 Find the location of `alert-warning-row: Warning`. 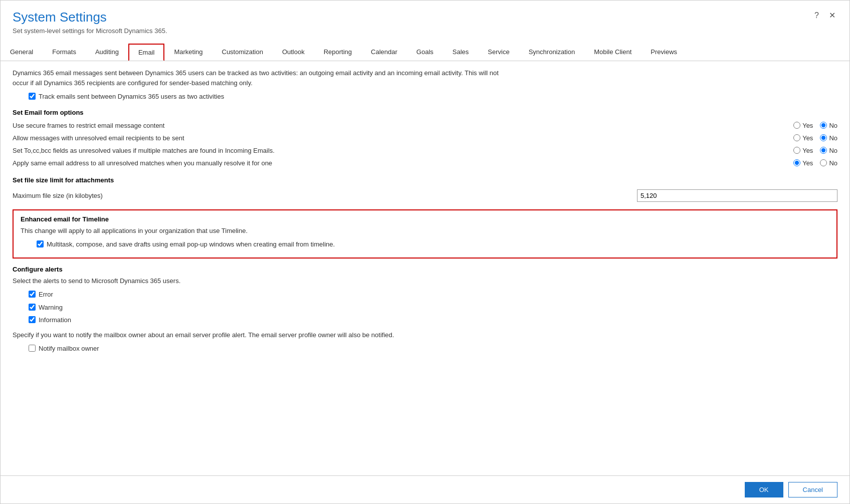

alert-warning-row: Warning is located at coordinates (433, 308).